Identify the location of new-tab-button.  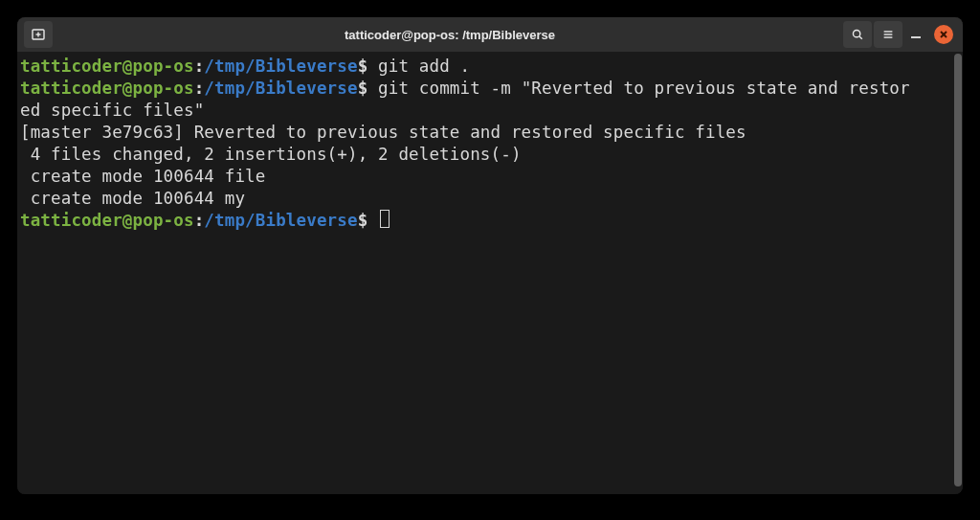
(38, 34).